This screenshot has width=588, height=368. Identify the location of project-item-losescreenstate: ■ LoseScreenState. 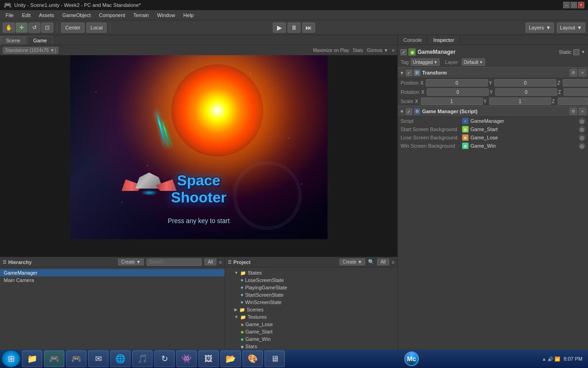
(311, 280).